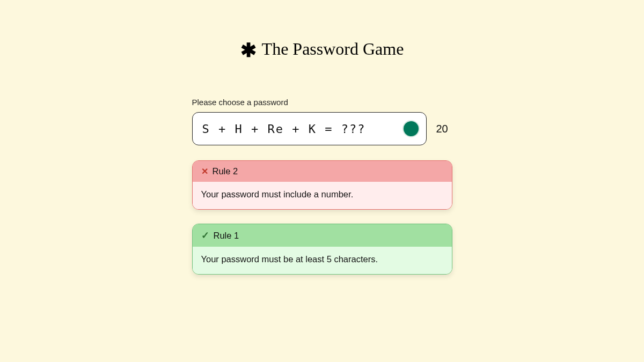 The image size is (644, 362). What do you see at coordinates (322, 129) in the screenshot?
I see `input-row: S + H + Re + K = ??? 20` at bounding box center [322, 129].